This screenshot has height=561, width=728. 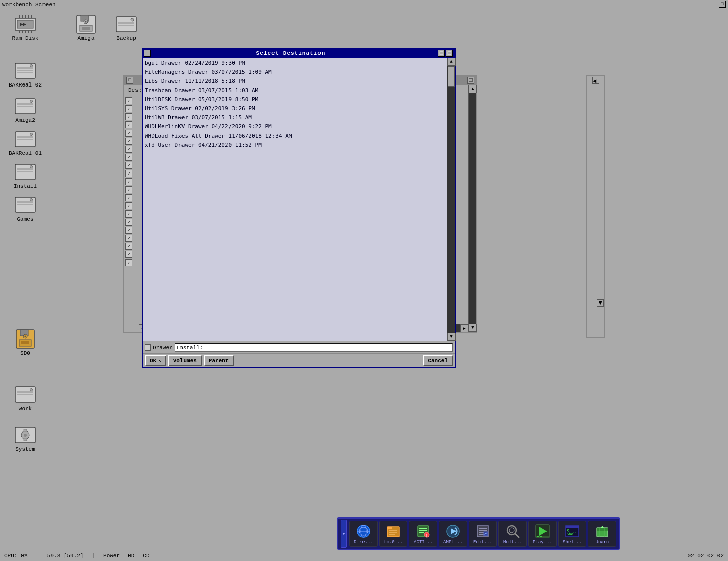 What do you see at coordinates (129, 206) in the screenshot?
I see `cb14: ✓` at bounding box center [129, 206].